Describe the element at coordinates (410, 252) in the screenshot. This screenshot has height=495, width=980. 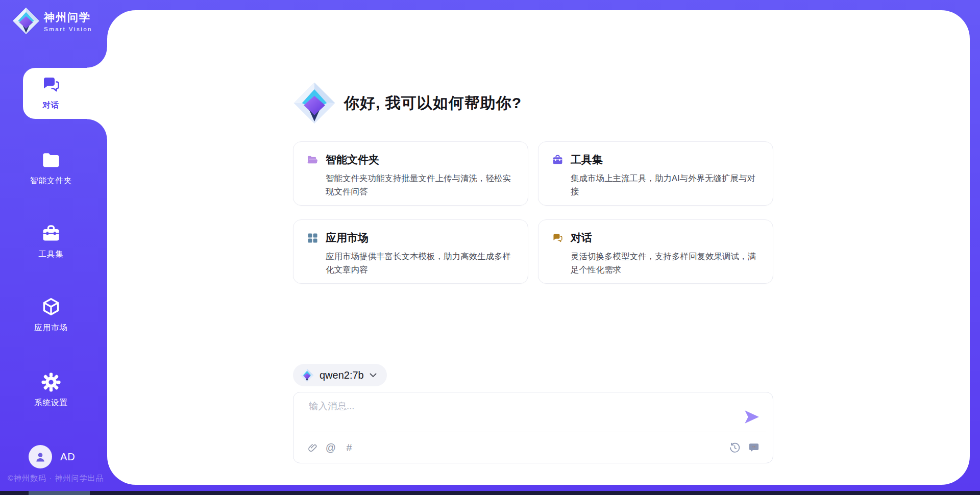
I see `card-app-market: 应用市场 应用市场提供丰富长文本模板，助力高效生成多样化文章内容` at that location.